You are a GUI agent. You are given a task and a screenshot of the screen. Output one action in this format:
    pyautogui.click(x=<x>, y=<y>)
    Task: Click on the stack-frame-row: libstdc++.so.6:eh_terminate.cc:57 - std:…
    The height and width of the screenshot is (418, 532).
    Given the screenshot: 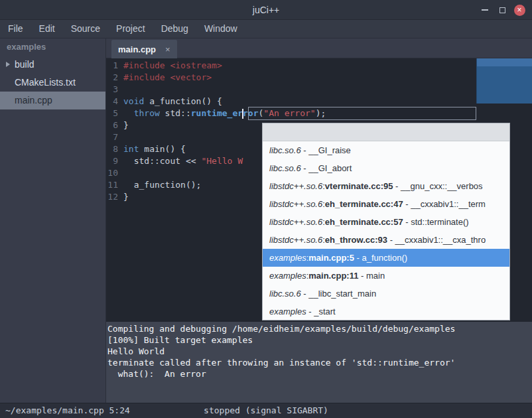 What is the action you would take?
    pyautogui.click(x=386, y=222)
    